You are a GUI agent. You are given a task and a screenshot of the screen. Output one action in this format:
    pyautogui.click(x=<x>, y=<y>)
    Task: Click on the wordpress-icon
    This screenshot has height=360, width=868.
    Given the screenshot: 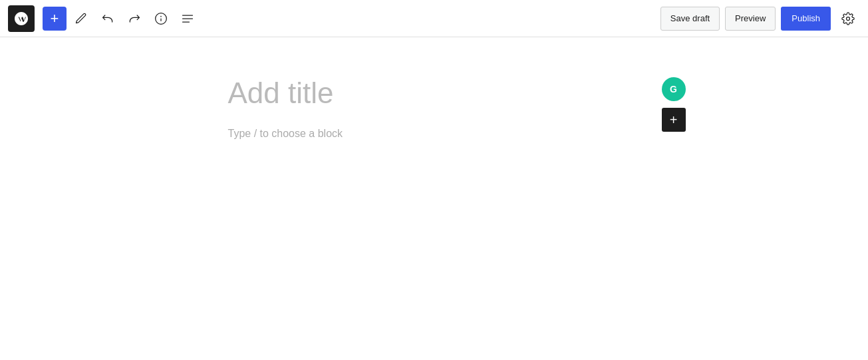 What is the action you would take?
    pyautogui.click(x=21, y=19)
    